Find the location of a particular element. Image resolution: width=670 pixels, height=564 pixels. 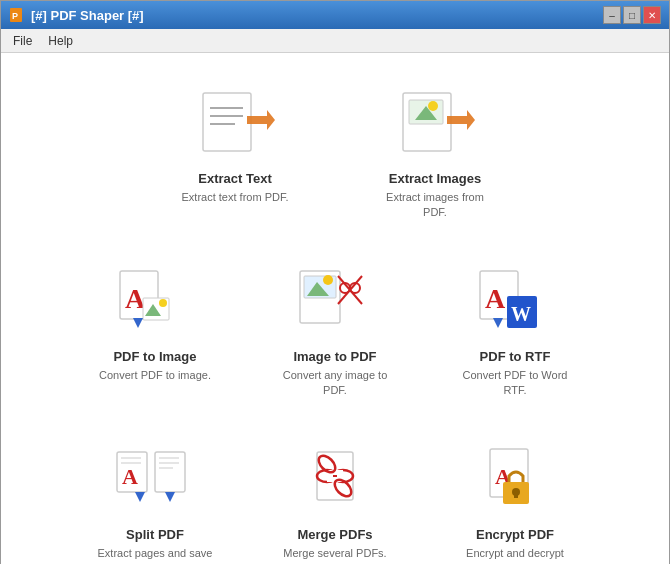

window-title: [#] PDF Shaper [#] is located at coordinates (88, 16).